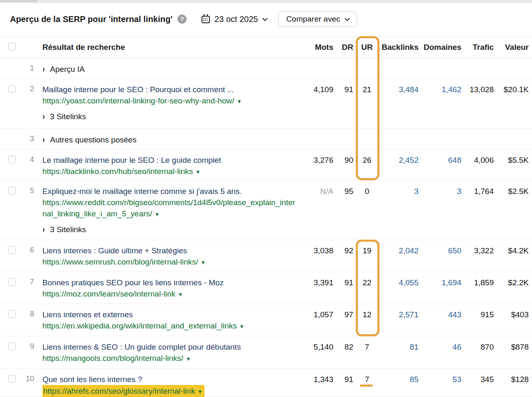  I want to click on column-header-result: Résultat de recherche, so click(166, 47).